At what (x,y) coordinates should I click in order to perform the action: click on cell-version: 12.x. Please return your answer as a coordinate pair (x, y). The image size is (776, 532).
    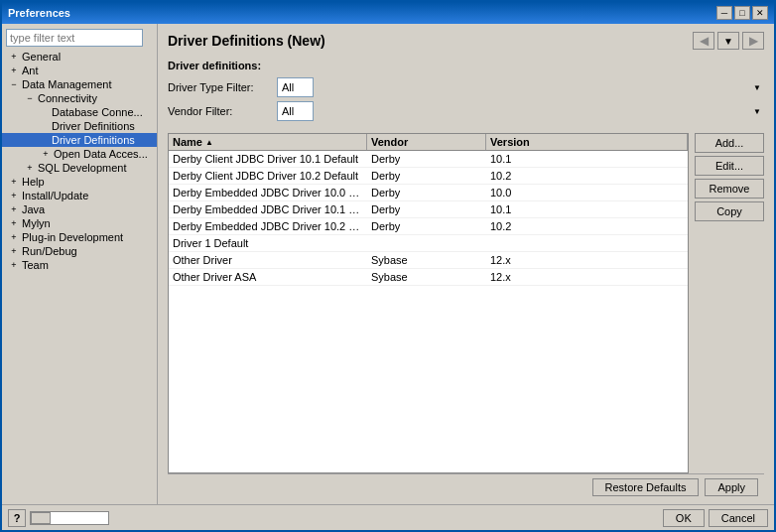
    Looking at the image, I should click on (587, 260).